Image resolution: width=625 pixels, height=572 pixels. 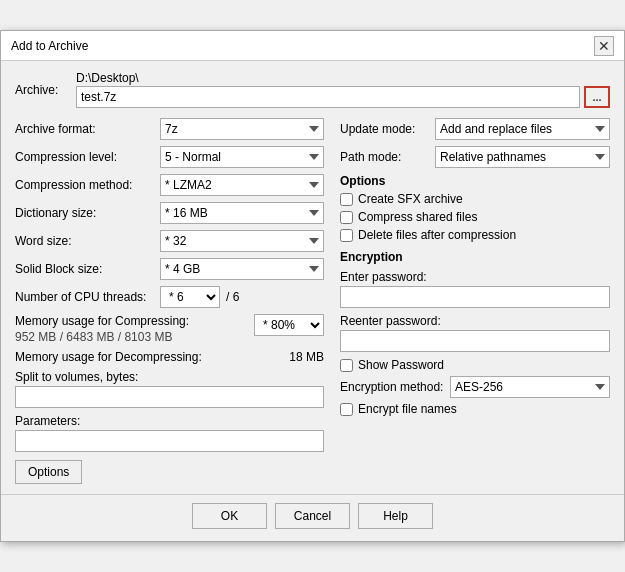 I want to click on archive-label: Archive:, so click(x=42, y=90).